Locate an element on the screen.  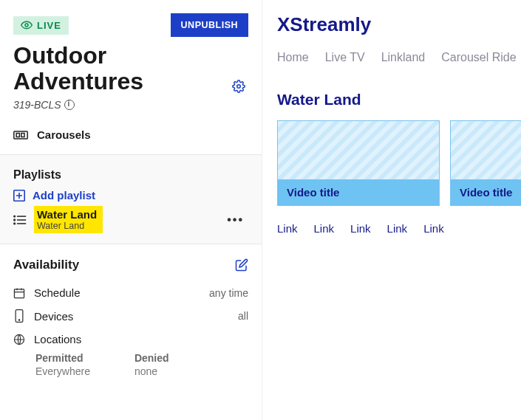
preview-link-row: Link Link Link Link Link is located at coordinates (399, 229).